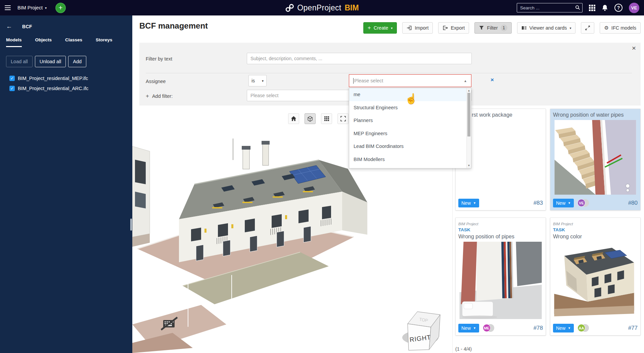 The height and width of the screenshot is (353, 644). Describe the element at coordinates (410, 147) in the screenshot. I see `dropdown-option: Lead BIM Coordinators` at that location.